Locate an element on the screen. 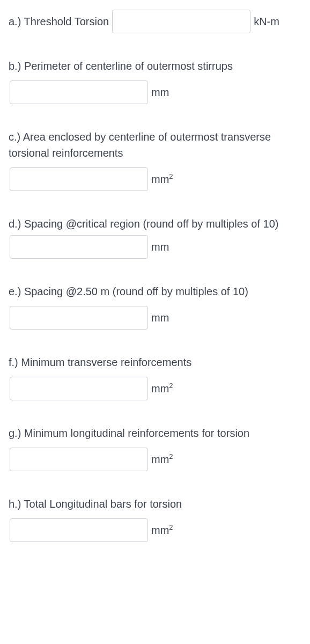  question-a: a.) Threshold Torsion kN-m is located at coordinates (155, 21).